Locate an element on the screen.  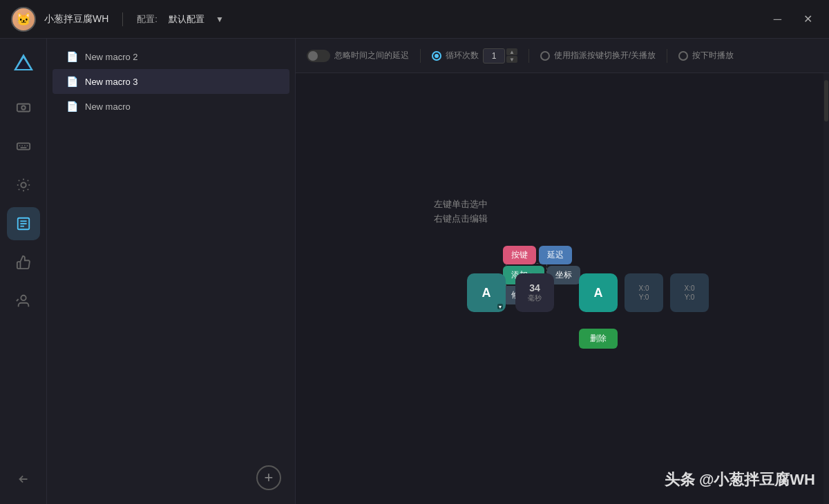
sidebar-item-user is located at coordinates (23, 301).